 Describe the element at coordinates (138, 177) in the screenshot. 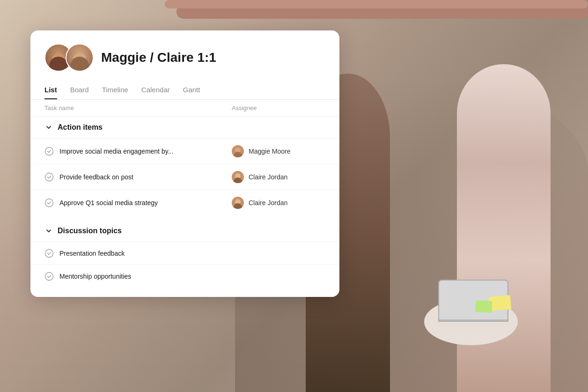

I see `task-left: Provide feedback on post` at that location.